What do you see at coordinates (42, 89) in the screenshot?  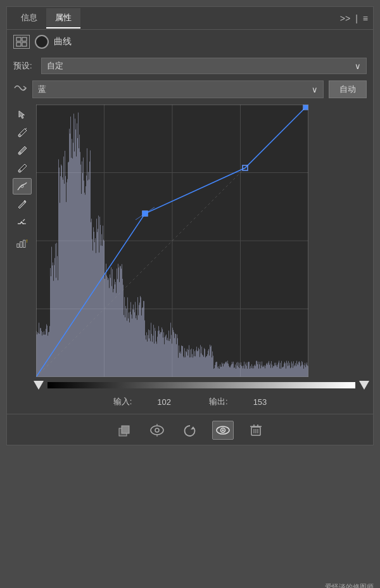 I see `channel-value: 蓝` at bounding box center [42, 89].